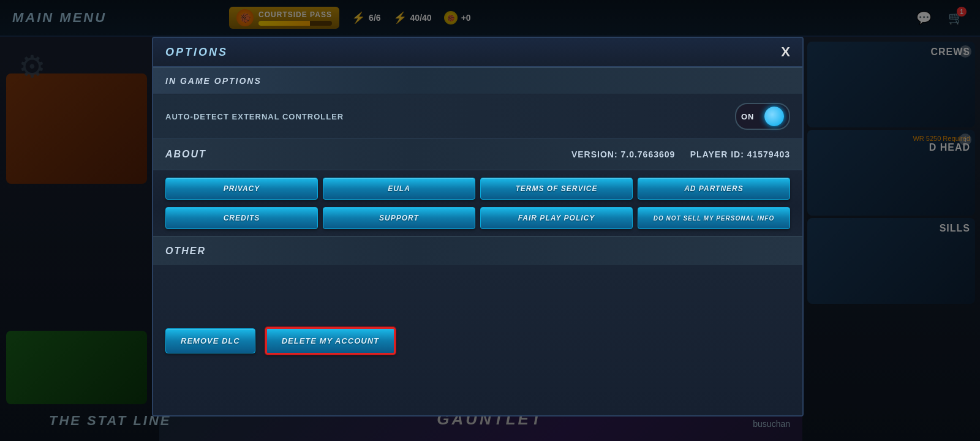 The height and width of the screenshot is (441, 980). What do you see at coordinates (556, 189) in the screenshot?
I see `terms-button: TERMS OF SERVICE` at bounding box center [556, 189].